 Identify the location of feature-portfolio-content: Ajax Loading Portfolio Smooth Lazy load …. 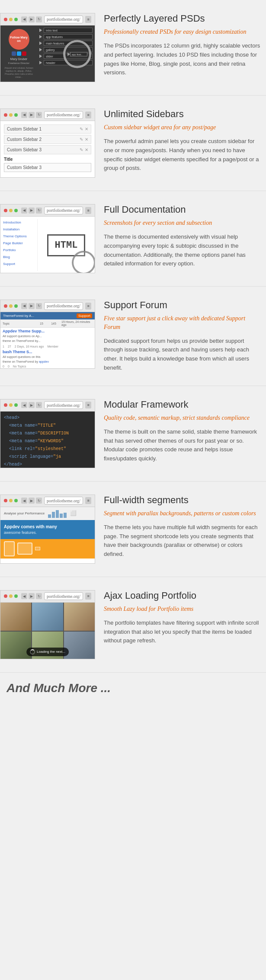
(185, 618).